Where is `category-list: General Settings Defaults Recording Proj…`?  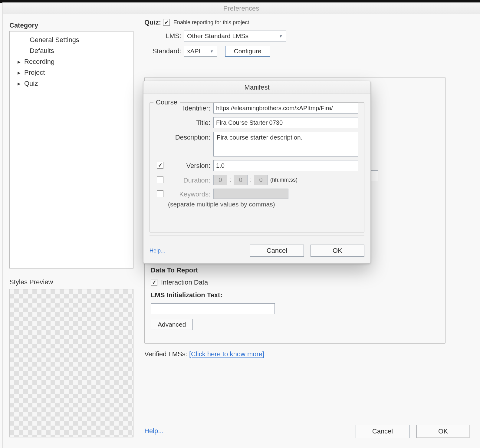
category-list: General Settings Defaults Recording Proj… is located at coordinates (71, 150).